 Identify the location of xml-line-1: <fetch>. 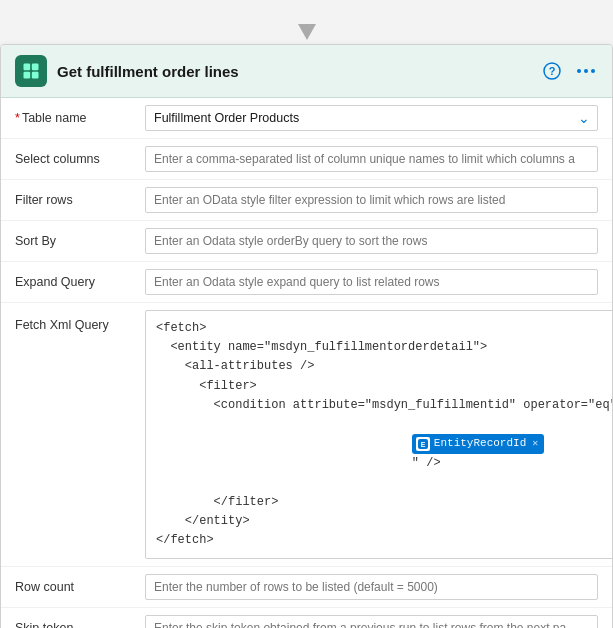
(384, 328).